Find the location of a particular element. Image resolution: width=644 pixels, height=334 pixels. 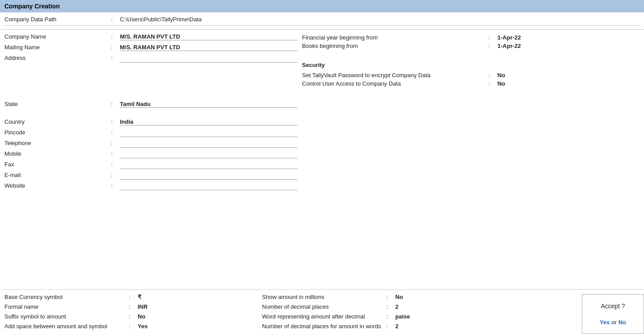

accept-buttons: Yes or No is located at coordinates (613, 322).